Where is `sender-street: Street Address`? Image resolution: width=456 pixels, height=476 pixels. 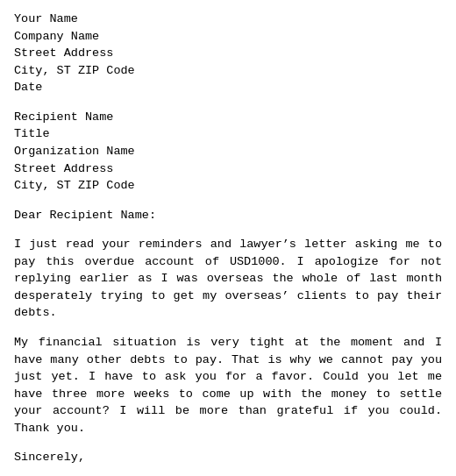
sender-street: Street Address is located at coordinates (228, 53).